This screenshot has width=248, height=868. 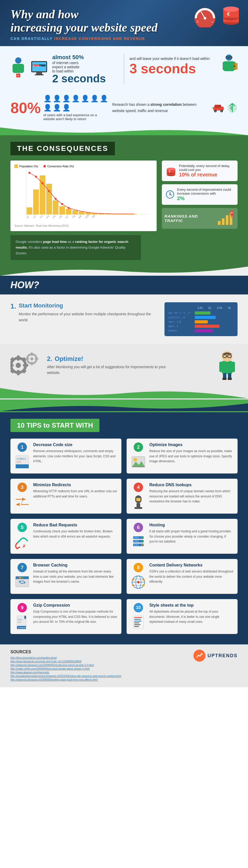 What do you see at coordinates (192, 536) in the screenshot?
I see `tip6-body: Hosting It all starts with proper hostin…` at bounding box center [192, 536].